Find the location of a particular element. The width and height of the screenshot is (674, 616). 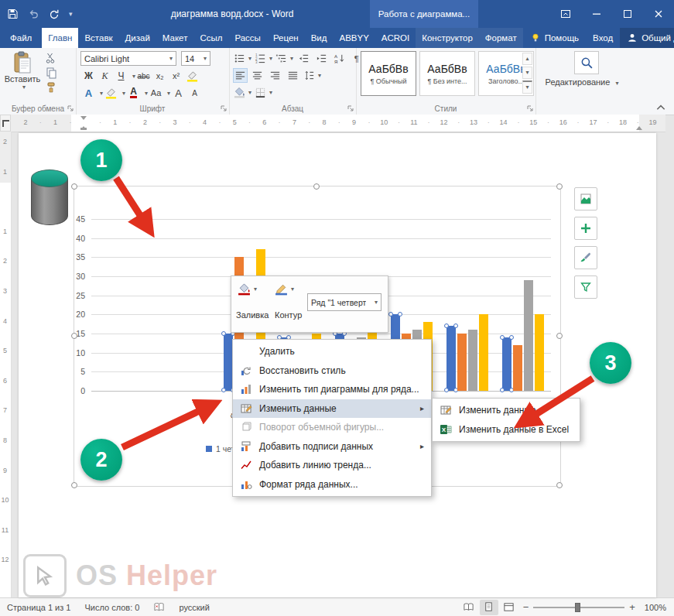

shrink-font-button: А is located at coordinates (195, 93).